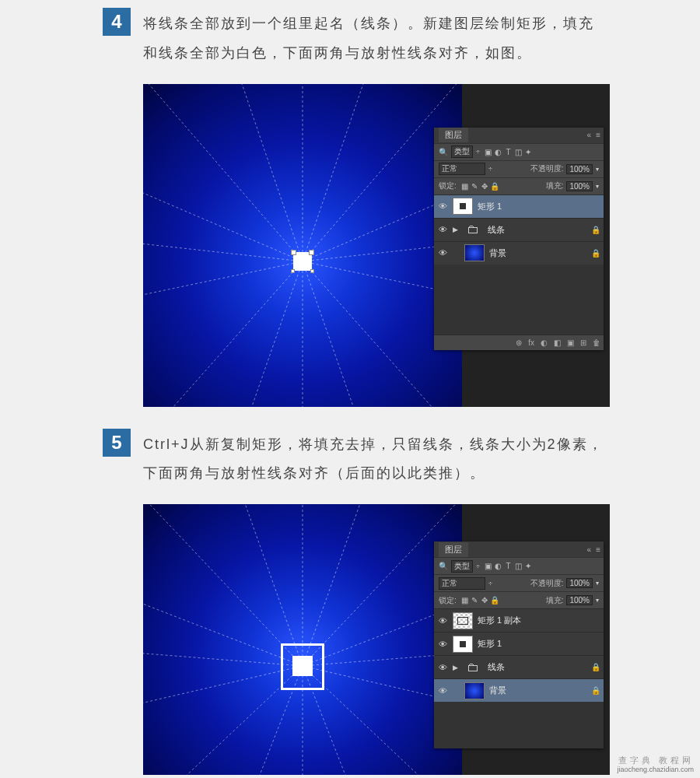  Describe the element at coordinates (519, 186) in the screenshot. I see `lock-row: 锁定: ▦✎✥🔒 填充: 100% ▾` at that location.